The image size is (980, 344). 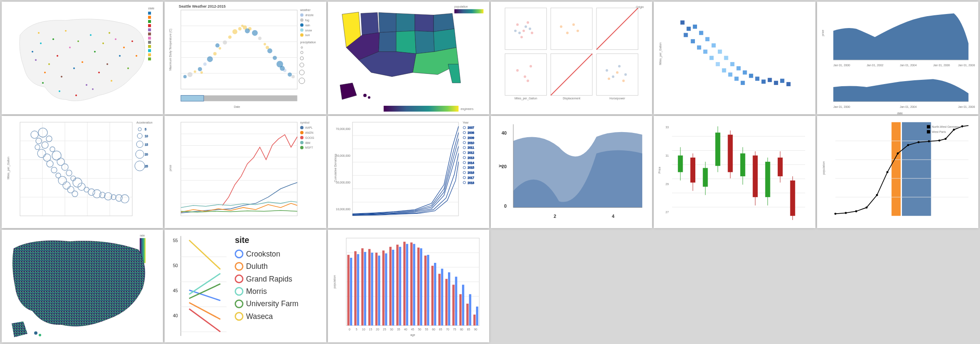 What do you see at coordinates (350, 330) in the screenshot?
I see `svg-text: 0` at bounding box center [350, 330].